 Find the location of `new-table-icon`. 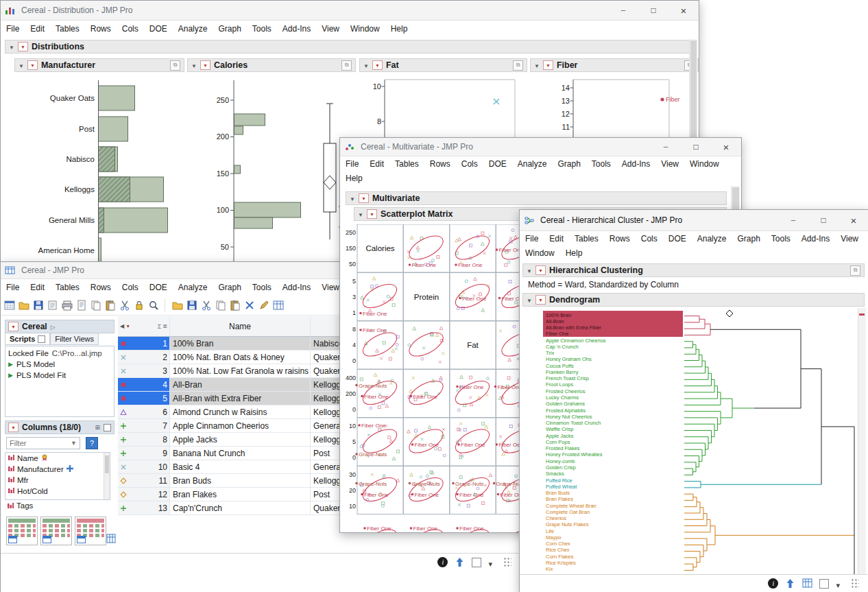

new-table-icon is located at coordinates (10, 305).